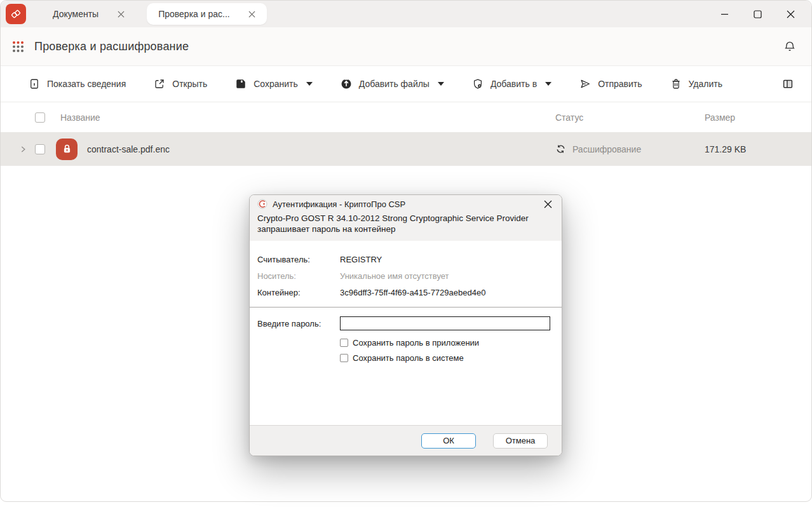  I want to click on delete-button: Удалить, so click(696, 84).